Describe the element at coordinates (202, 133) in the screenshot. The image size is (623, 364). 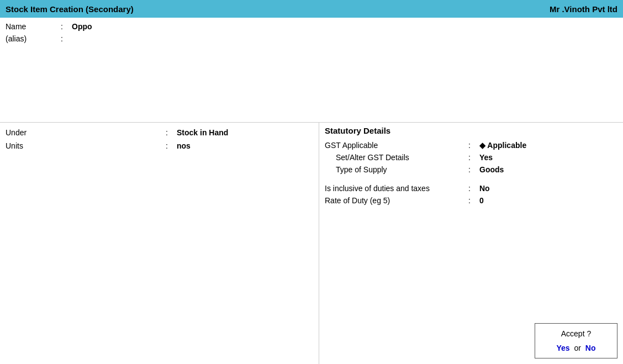
I see `under-value: Stock in Hand` at that location.